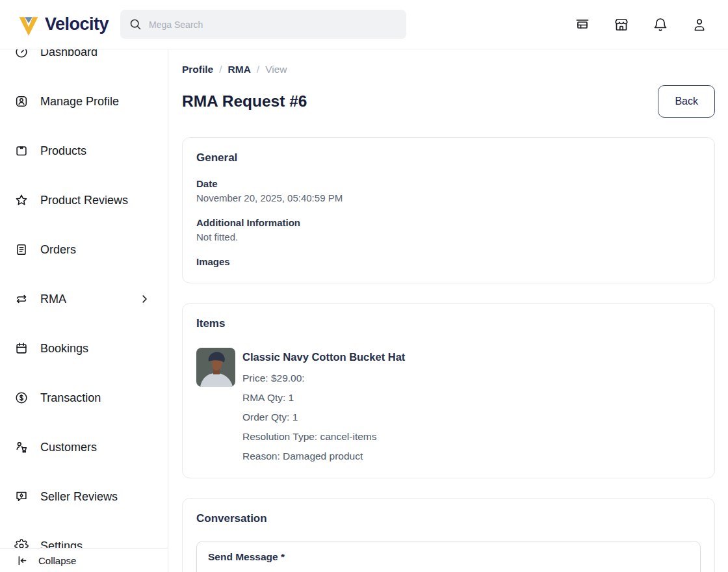 This screenshot has height=572, width=728. Describe the element at coordinates (276, 70) in the screenshot. I see `breadcrumb-view: View` at that location.